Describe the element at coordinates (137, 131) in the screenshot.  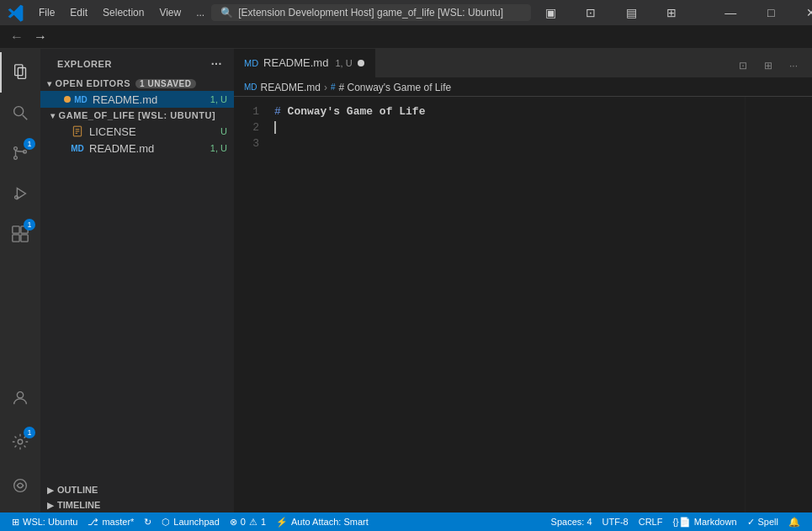
I see `project-file-license: LICENSE U` at that location.